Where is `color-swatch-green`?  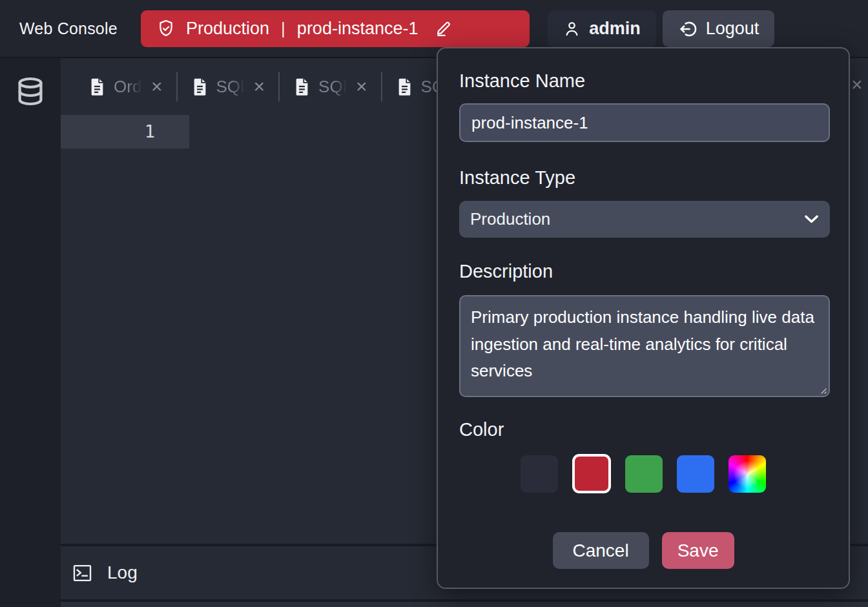 color-swatch-green is located at coordinates (644, 474).